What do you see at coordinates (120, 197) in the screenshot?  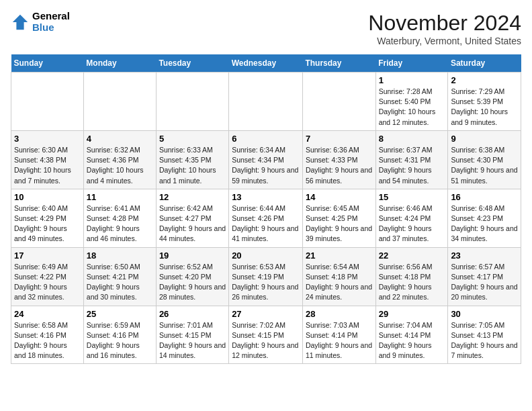 I see `day-number: 11` at bounding box center [120, 197].